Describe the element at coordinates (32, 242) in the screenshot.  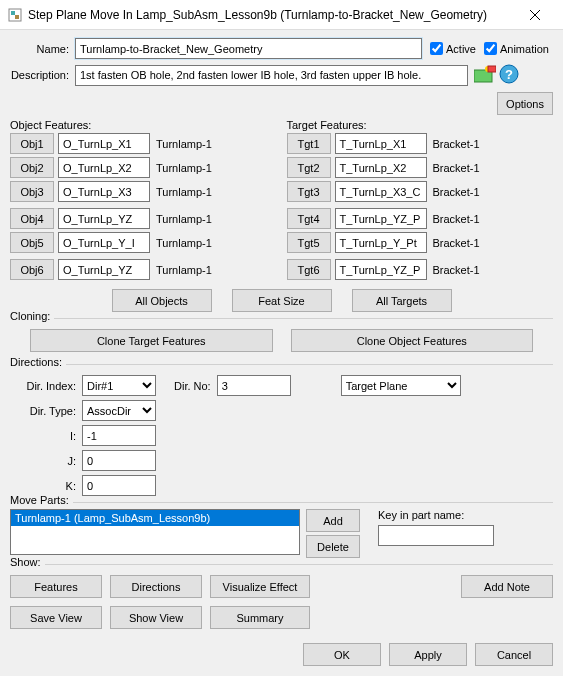
I see `obj5-button: Obj5` at that location.